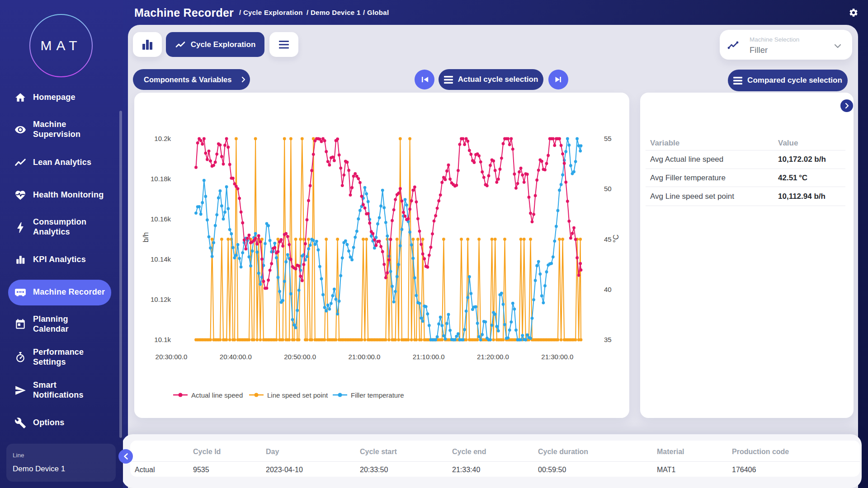 This screenshot has height=488, width=868. What do you see at coordinates (608, 340) in the screenshot?
I see `svg-text: 35` at bounding box center [608, 340].